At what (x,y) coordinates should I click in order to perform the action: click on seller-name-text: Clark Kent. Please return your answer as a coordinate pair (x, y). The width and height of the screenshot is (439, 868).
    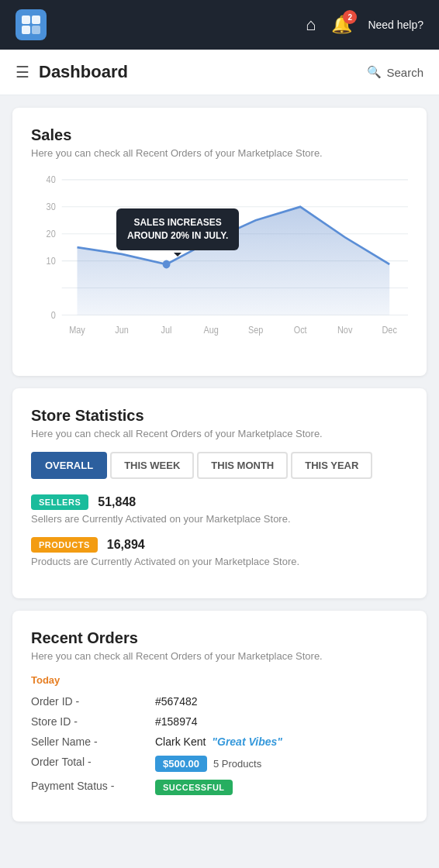
    Looking at the image, I should click on (180, 742).